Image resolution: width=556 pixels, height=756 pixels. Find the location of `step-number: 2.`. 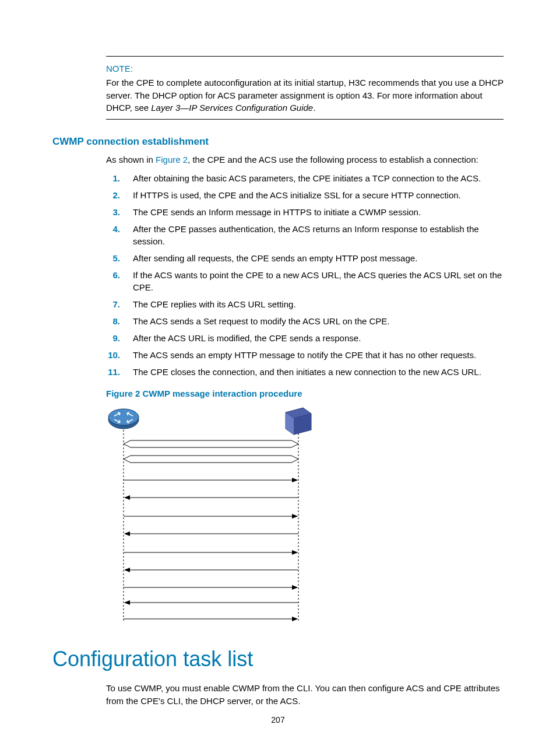

step-number: 2. is located at coordinates (112, 195).